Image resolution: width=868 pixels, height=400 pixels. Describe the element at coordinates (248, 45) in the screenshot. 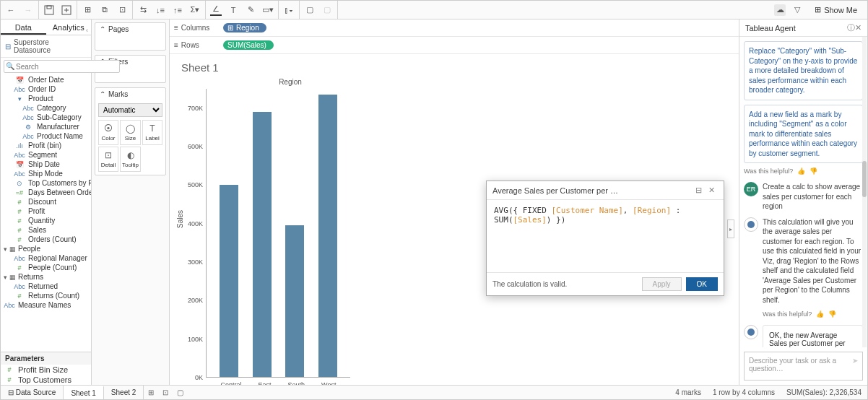

I see `pill-sum-sales: SUM(Sales)` at that location.